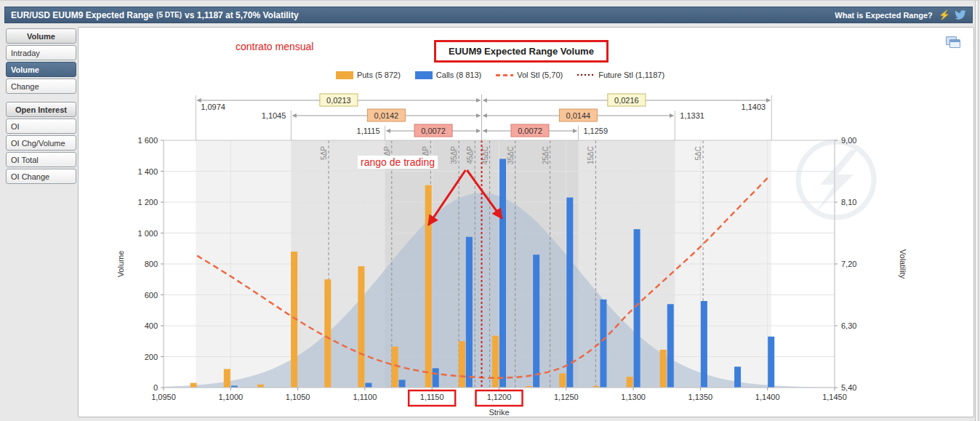  Describe the element at coordinates (151, 326) in the screenshot. I see `svg-text: 400` at that location.